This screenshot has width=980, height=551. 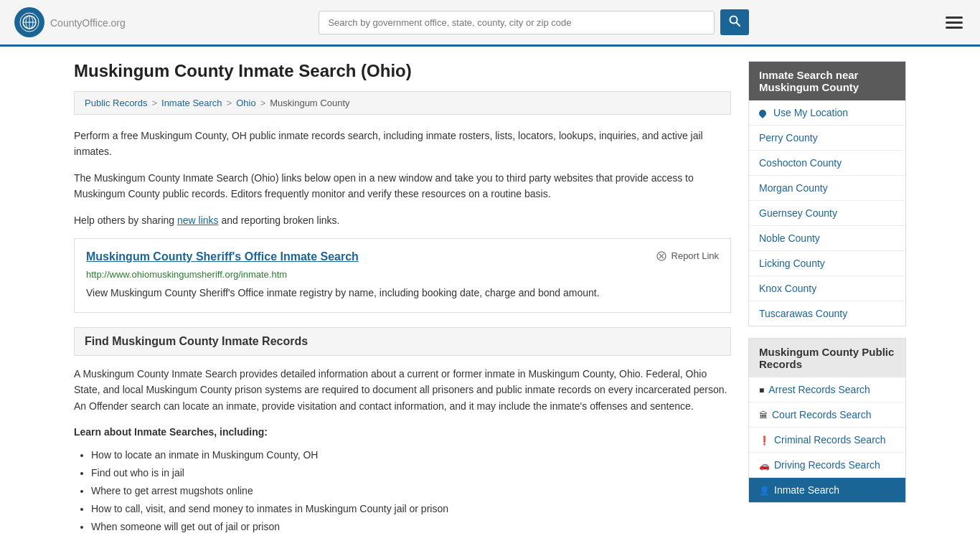 I want to click on list-item: How to locate an inmate in Muskingum Cou…, so click(x=411, y=455).